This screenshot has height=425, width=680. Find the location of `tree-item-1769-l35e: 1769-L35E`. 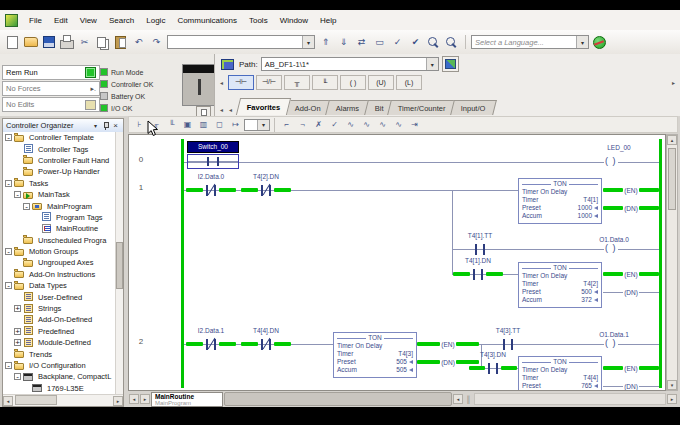

tree-item-1769-l35e: 1769-L35E is located at coordinates (60, 388).